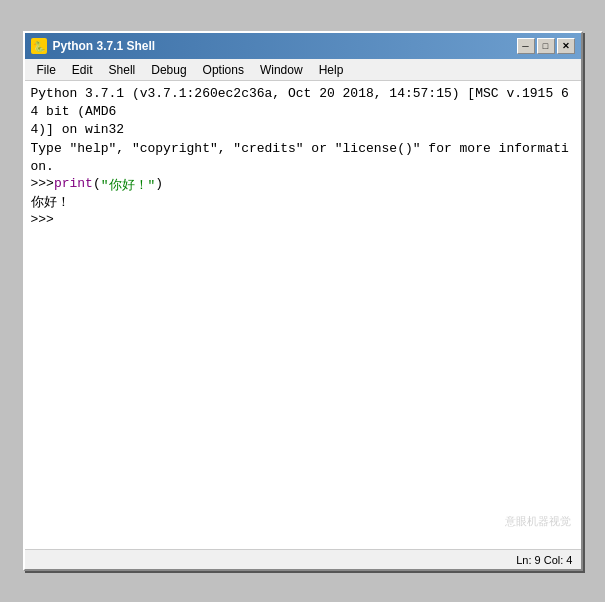 This screenshot has width=605, height=602. What do you see at coordinates (303, 103) in the screenshot?
I see `startup-line1: Python 3.7.1 (v3.7.1:260ec2c36a, Oct 20 …` at bounding box center [303, 103].